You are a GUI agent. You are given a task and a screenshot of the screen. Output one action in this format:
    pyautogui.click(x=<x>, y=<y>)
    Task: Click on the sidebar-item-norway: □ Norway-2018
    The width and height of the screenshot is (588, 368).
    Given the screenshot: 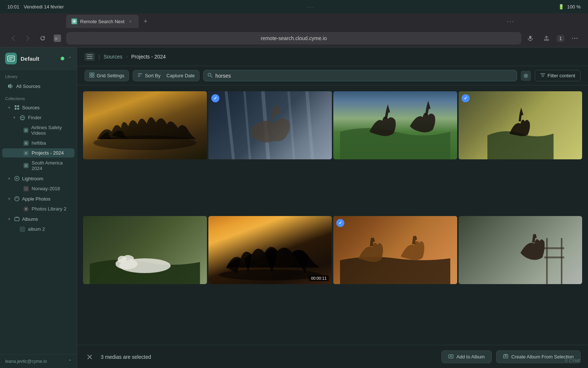 What is the action you would take?
    pyautogui.click(x=38, y=188)
    